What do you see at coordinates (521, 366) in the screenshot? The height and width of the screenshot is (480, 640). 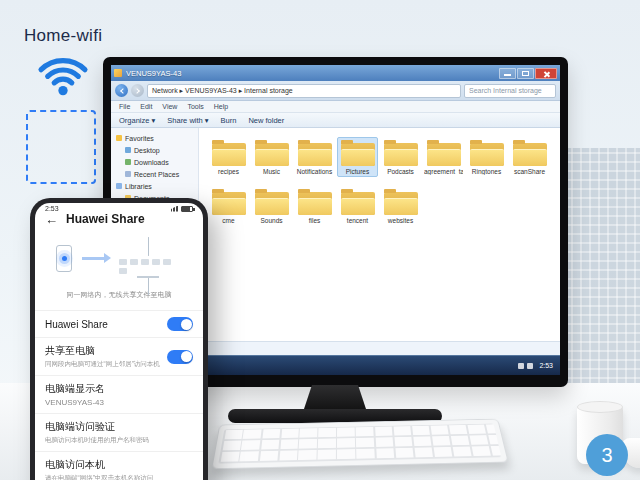 I see `network-tray-icon` at bounding box center [521, 366].